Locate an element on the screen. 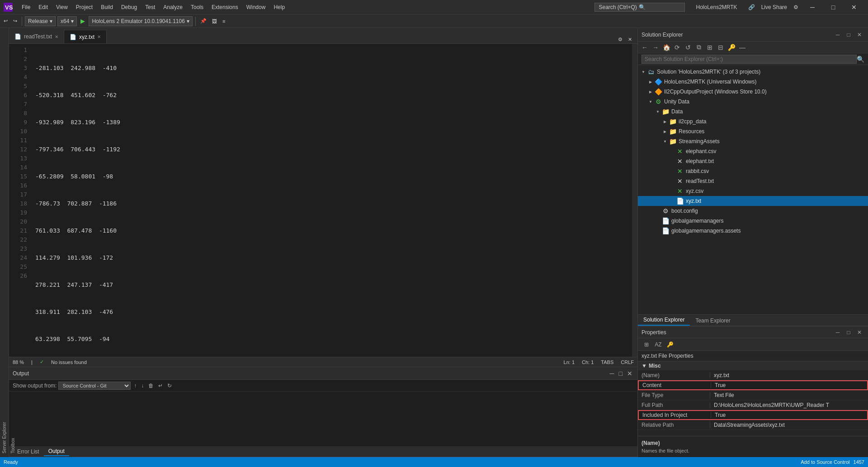 Image resolution: width=868 pixels, height=467 pixels. desc-text: Names the file object. is located at coordinates (753, 451).